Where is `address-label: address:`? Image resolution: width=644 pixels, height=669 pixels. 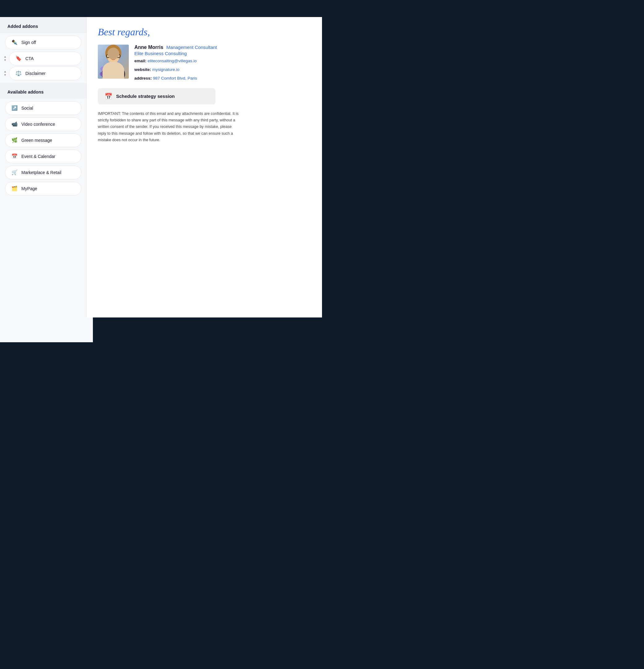 address-label: address: is located at coordinates (143, 78).